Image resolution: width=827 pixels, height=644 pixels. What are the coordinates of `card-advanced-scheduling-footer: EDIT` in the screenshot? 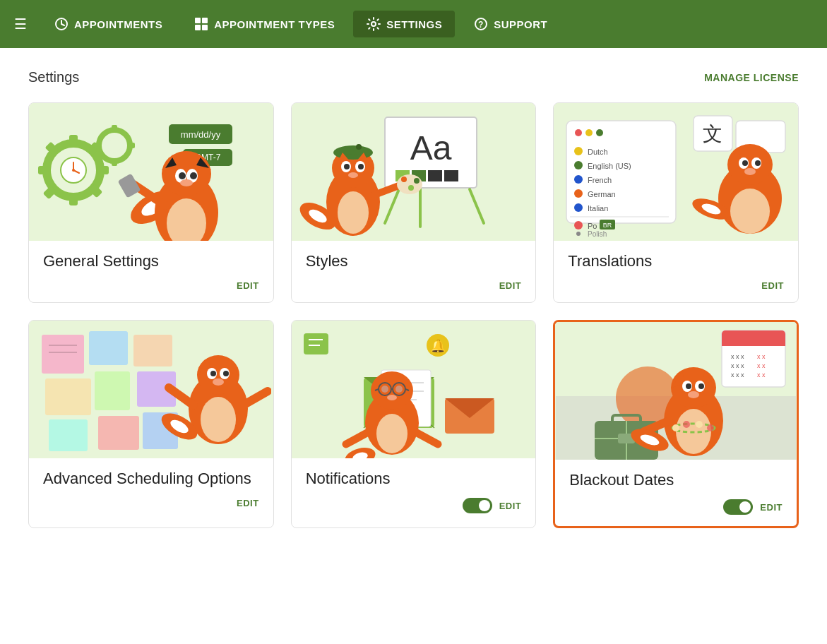 It's located at (151, 503).